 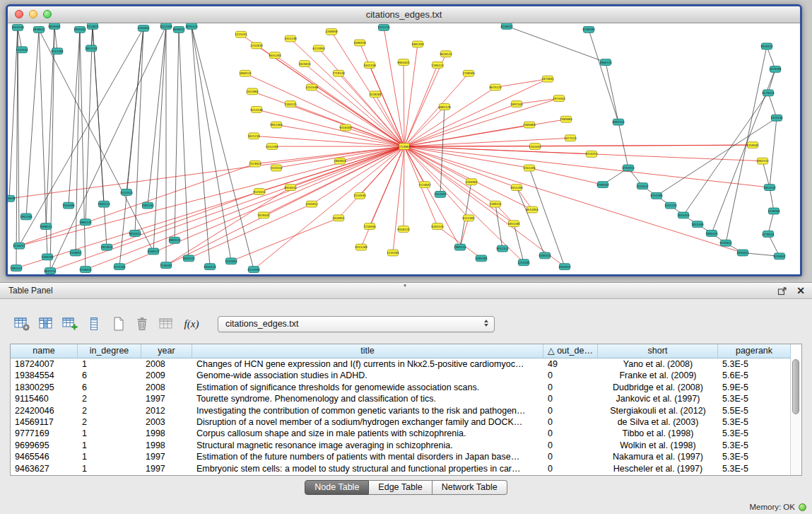 I want to click on graph-node: 3151232, so click(x=671, y=205).